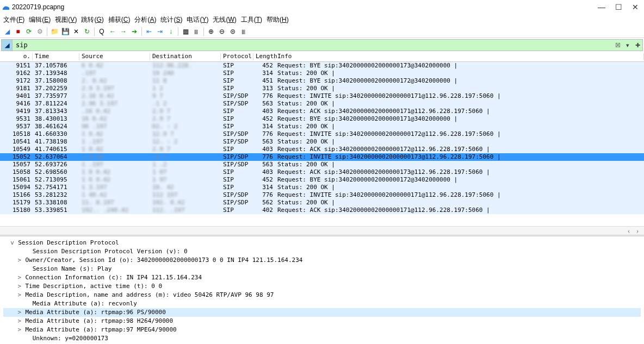 This screenshot has height=344, width=644. I want to click on col-no: o., so click(16, 57).